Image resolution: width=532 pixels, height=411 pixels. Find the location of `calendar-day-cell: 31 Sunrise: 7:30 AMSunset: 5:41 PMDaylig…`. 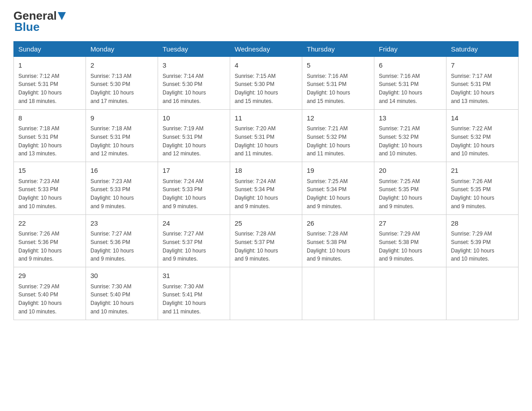

calendar-day-cell: 31 Sunrise: 7:30 AMSunset: 5:41 PMDaylig… is located at coordinates (194, 294).